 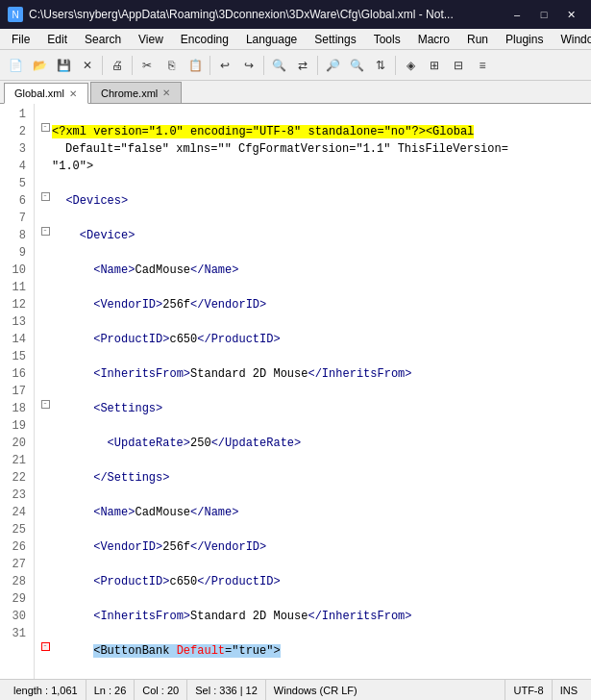 What do you see at coordinates (147, 65) in the screenshot?
I see `cut-button: ✂` at bounding box center [147, 65].